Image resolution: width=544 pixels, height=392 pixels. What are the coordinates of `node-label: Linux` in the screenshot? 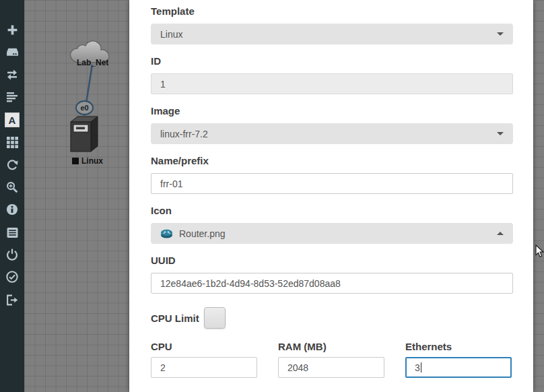 It's located at (92, 161).